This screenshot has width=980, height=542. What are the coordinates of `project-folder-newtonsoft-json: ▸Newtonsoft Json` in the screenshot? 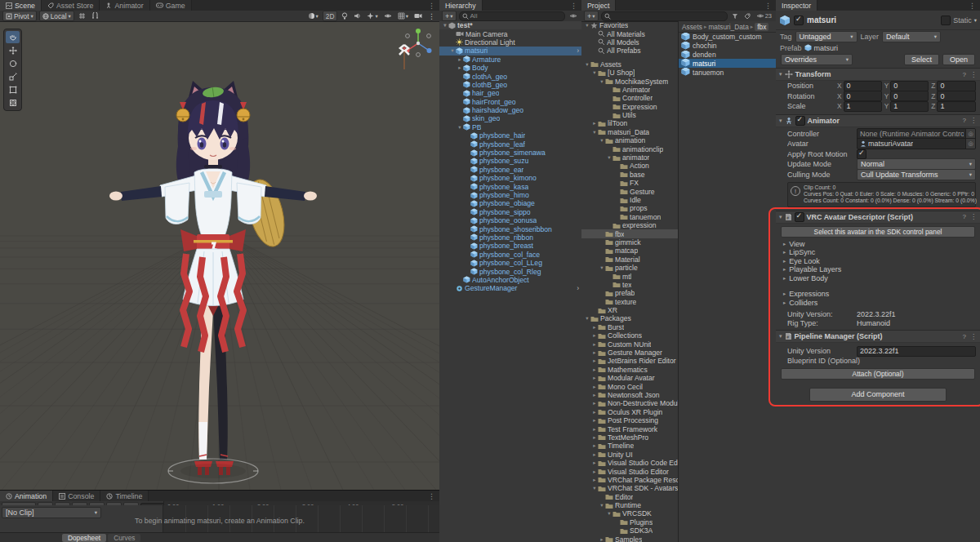 It's located at (630, 395).